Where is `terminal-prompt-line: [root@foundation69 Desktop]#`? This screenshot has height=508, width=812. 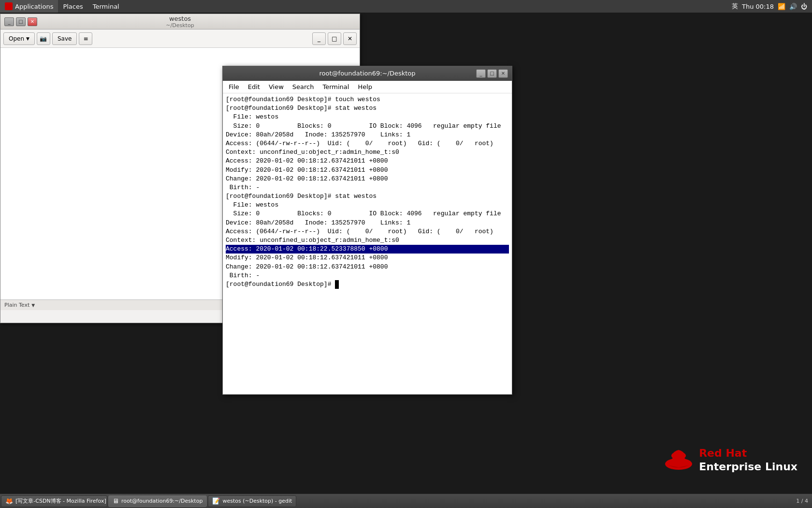
terminal-prompt-line: [root@foundation69 Desktop]# is located at coordinates (367, 284).